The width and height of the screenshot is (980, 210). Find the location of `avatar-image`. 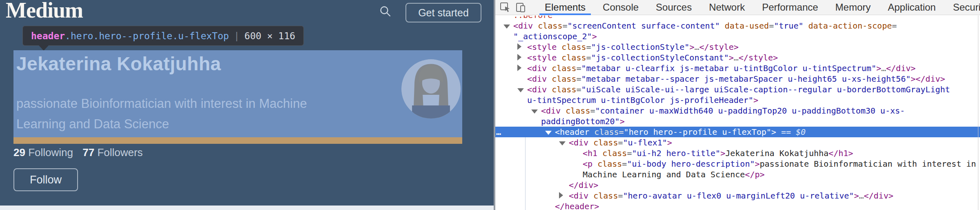

avatar-image is located at coordinates (431, 89).